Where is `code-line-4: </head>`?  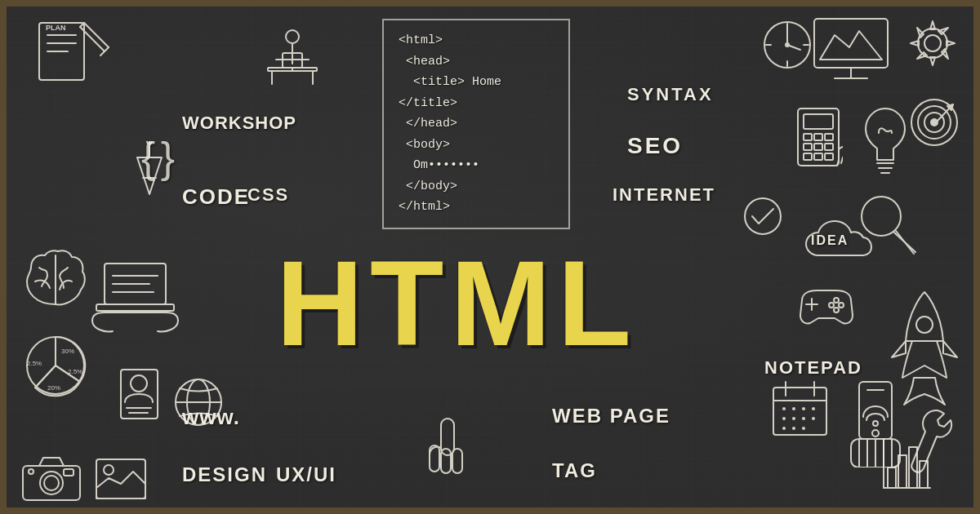 code-line-4: </head> is located at coordinates (476, 124).